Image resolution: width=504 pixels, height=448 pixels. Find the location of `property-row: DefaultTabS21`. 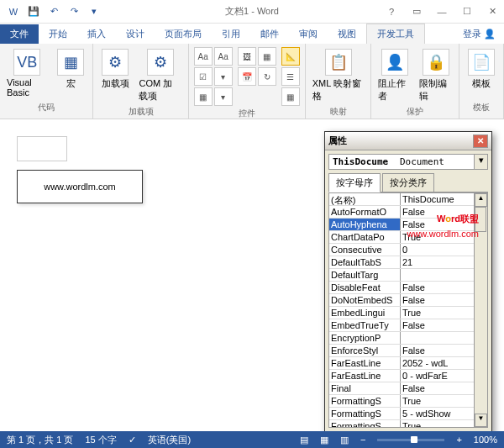

property-row: DefaultTabS21 is located at coordinates (408, 262).